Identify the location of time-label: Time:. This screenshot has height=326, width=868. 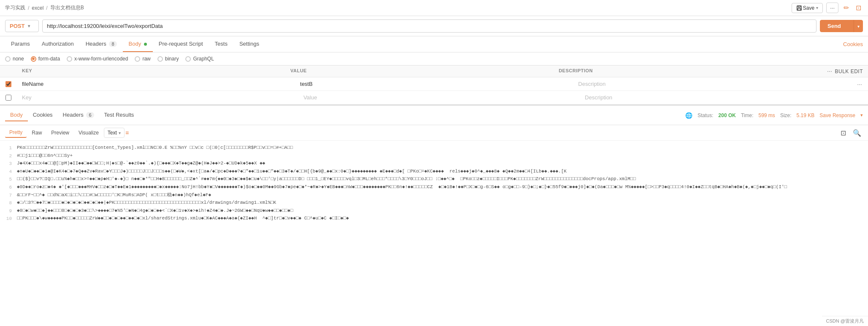
(747, 115).